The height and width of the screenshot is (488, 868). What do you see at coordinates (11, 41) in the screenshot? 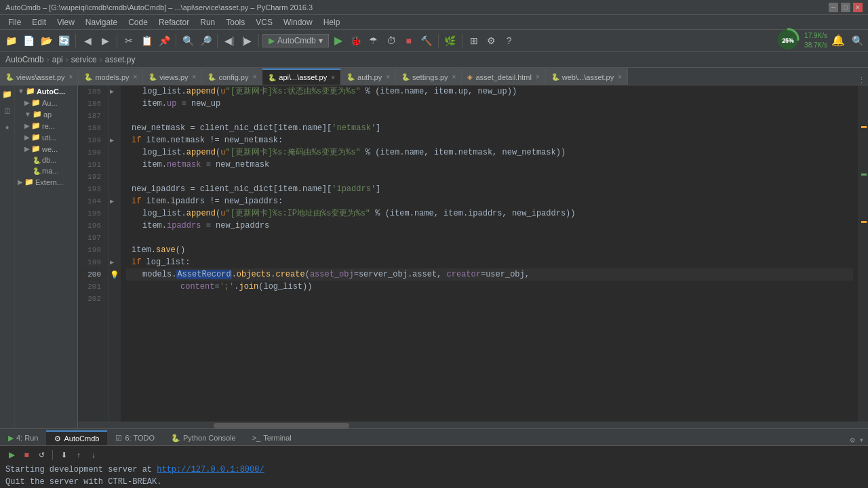
I see `project-view-button: 📁` at bounding box center [11, 41].